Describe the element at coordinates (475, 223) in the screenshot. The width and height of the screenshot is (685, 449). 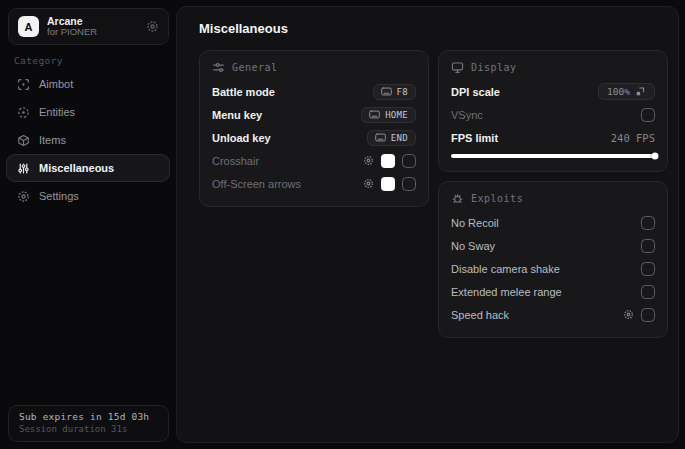
I see `exploit-label: No Recoil` at that location.